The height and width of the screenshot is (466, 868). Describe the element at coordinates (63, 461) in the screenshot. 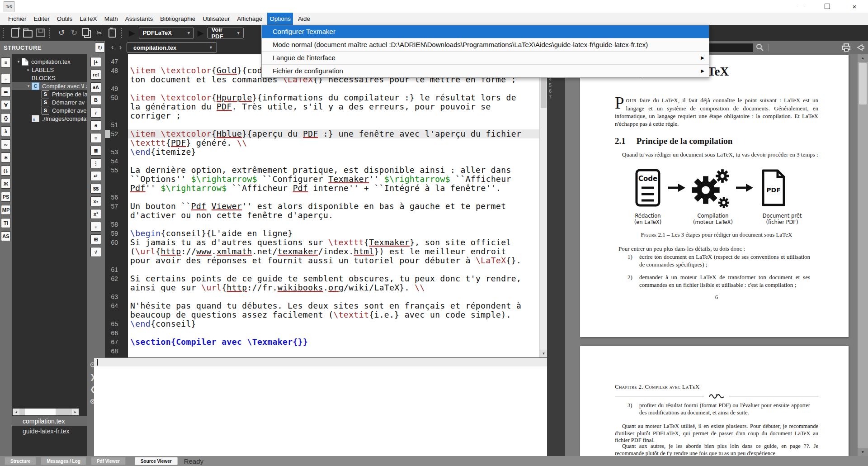

I see `statusbar-tab-messages-log: Messages / Log` at that location.